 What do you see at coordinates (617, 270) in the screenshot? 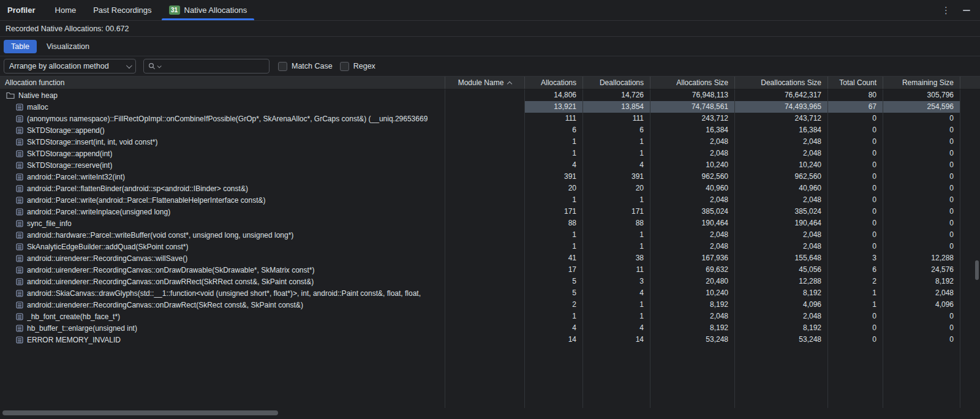
I see `cell-deallocations: 11` at bounding box center [617, 270].